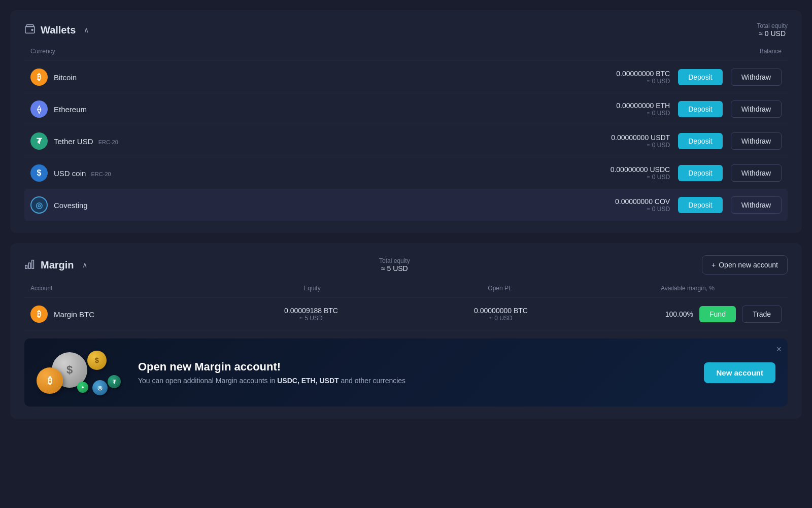  What do you see at coordinates (642, 209) in the screenshot?
I see `covesting-balance-usd: ≈ 0 USD` at bounding box center [642, 209].